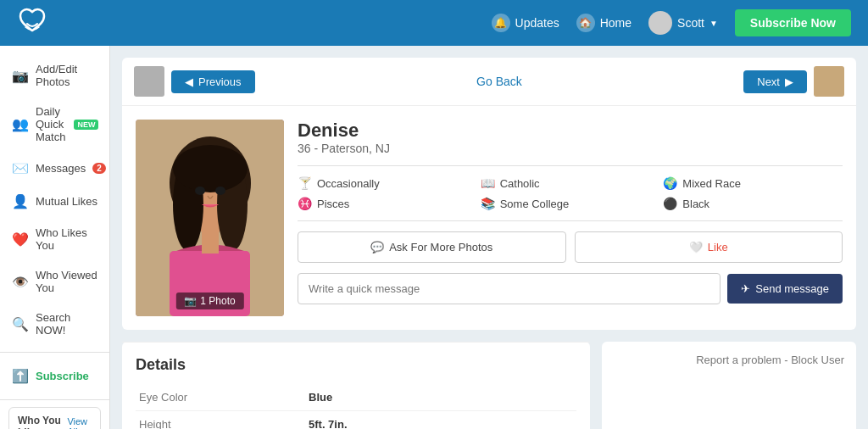 Image resolution: width=868 pixels, height=429 pixels. Describe the element at coordinates (509, 288) in the screenshot. I see `quick-message-input` at that location.